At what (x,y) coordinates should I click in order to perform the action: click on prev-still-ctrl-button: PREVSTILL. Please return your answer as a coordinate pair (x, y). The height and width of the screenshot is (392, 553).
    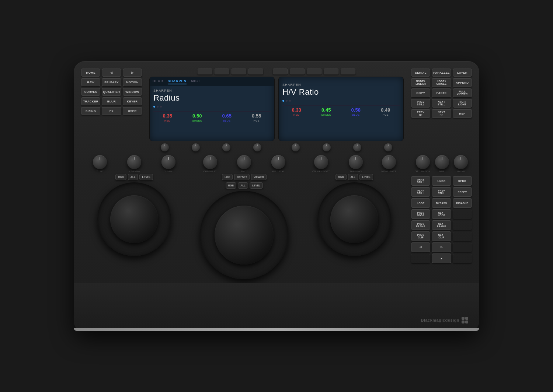
    Looking at the image, I should click on (441, 192).